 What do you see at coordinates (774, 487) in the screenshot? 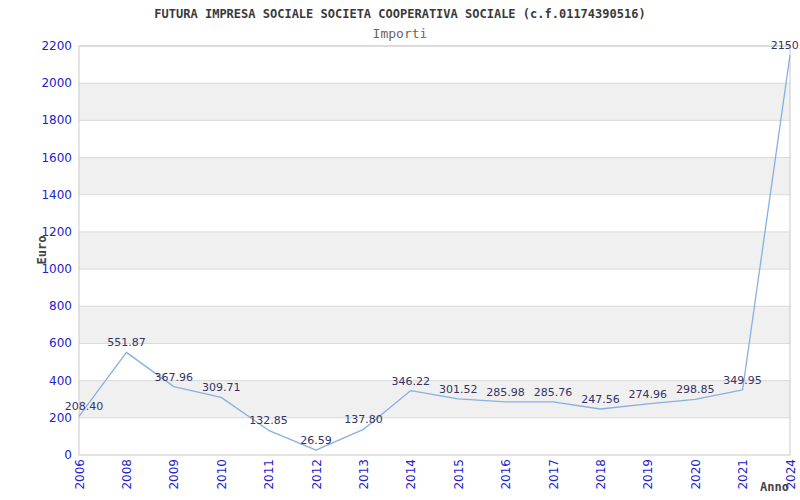
I see `x-axis-label: Anno` at bounding box center [774, 487].